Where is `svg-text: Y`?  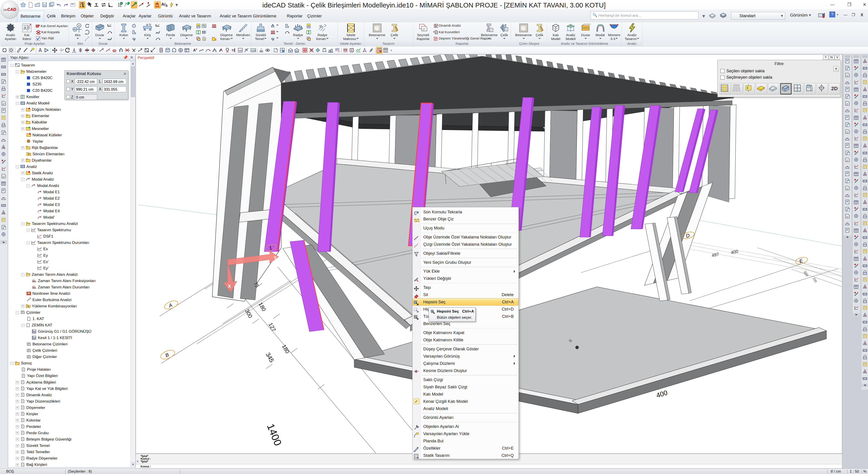
svg-text: Y is located at coordinates (275, 258).